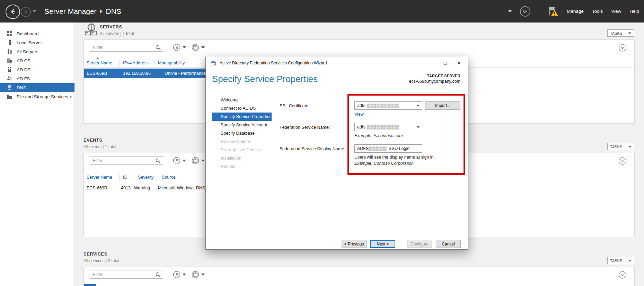 The height and width of the screenshot is (286, 644). I want to click on step-specify-service-account: Specify Service Account, so click(242, 125).